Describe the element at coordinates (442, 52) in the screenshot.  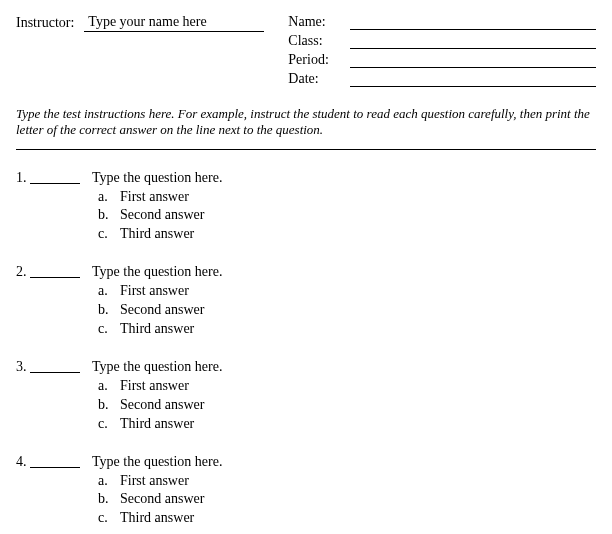
I see `student-meta-block: Name: Class: Period: Date:` at that location.